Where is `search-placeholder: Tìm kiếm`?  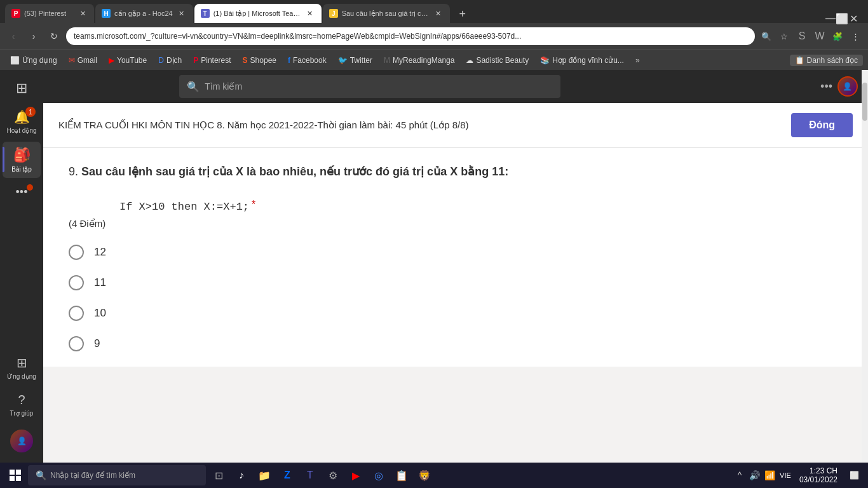 search-placeholder: Tìm kiếm is located at coordinates (224, 86).